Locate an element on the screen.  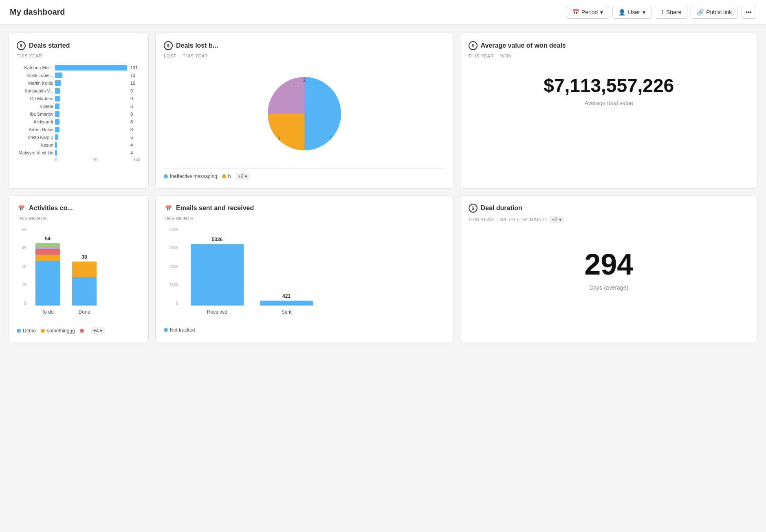
bar-label: Katerina Mer... is located at coordinates (35, 68).